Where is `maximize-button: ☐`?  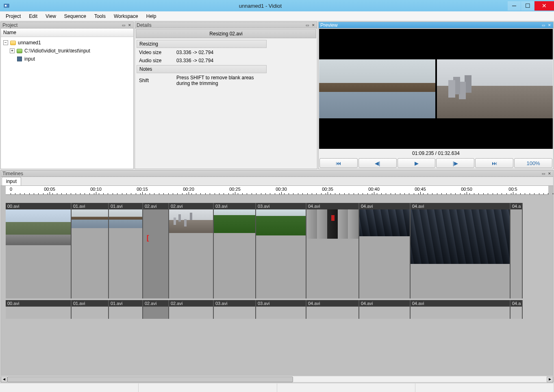
maximize-button: ☐ is located at coordinates (528, 6).